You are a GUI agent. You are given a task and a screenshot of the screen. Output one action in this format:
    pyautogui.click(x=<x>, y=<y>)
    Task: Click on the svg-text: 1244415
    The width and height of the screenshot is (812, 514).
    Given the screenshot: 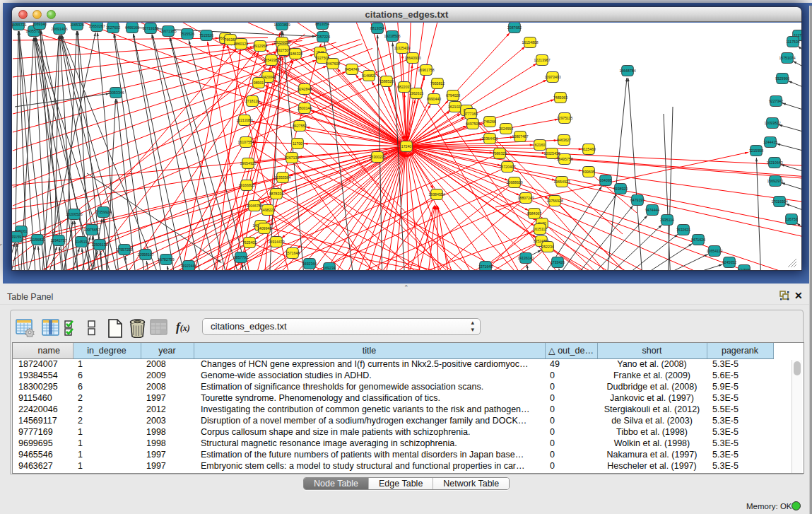 What is the action you would take?
    pyautogui.click(x=770, y=142)
    